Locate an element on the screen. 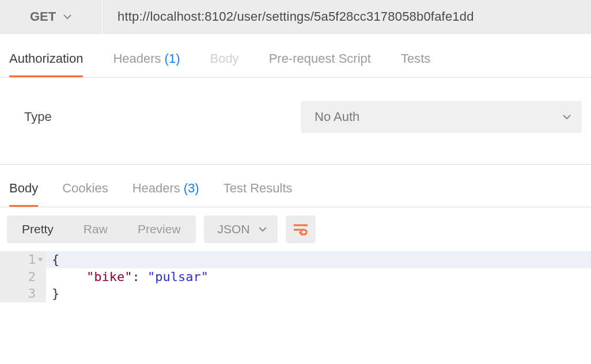  response-tab-cookies: Cookies is located at coordinates (85, 194).